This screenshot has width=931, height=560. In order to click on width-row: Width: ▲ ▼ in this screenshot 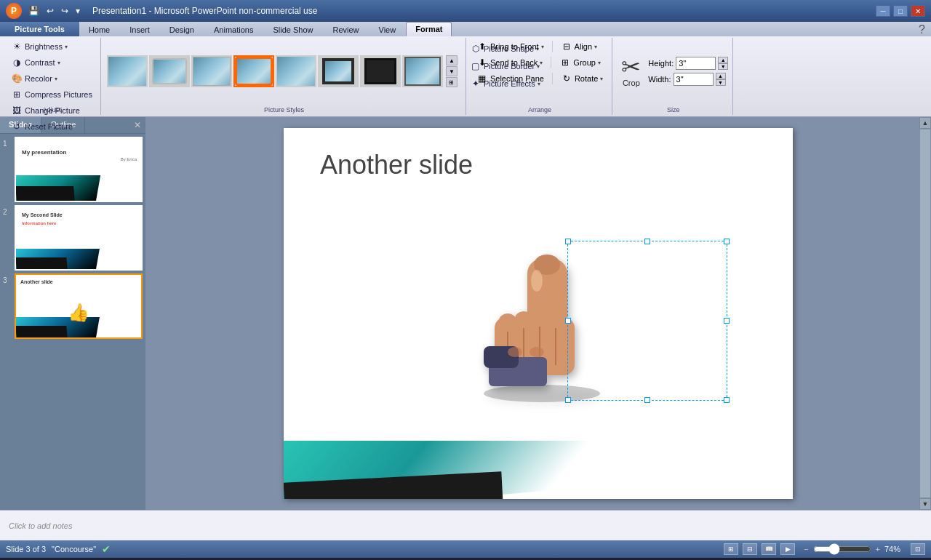, I will do `click(688, 79)`.